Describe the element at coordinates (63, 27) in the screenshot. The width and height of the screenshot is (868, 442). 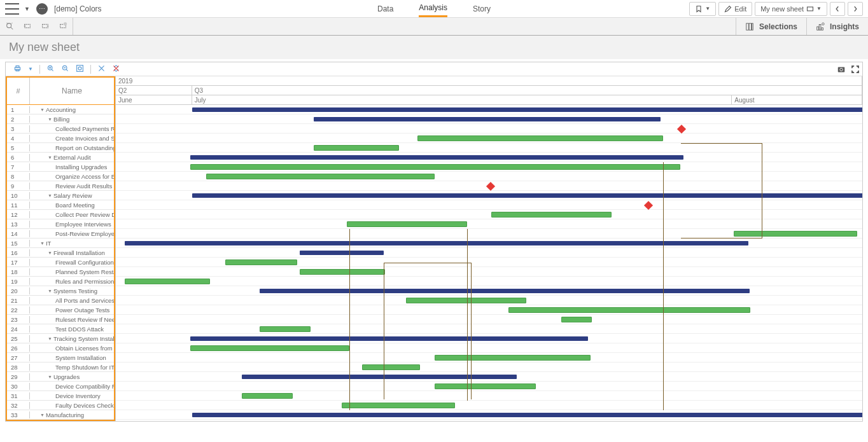
I see `clear-selections-icon` at that location.